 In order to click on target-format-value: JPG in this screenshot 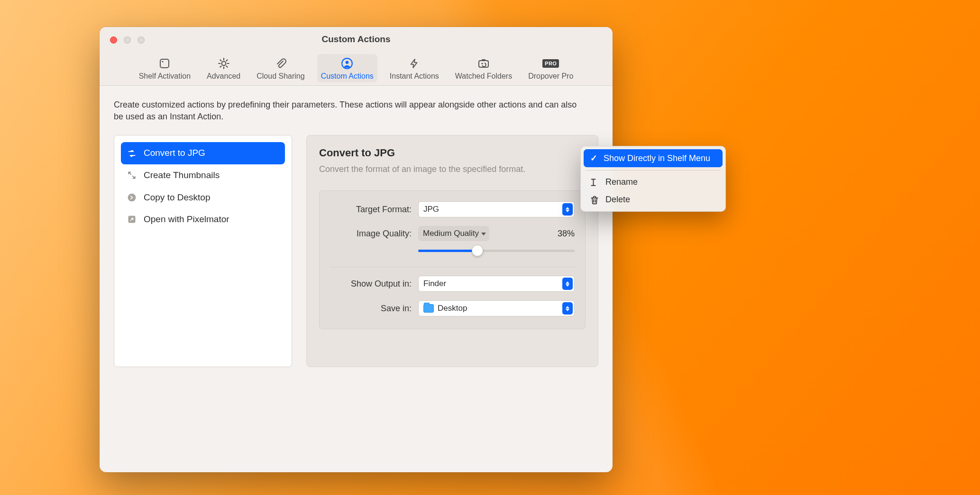, I will do `click(431, 209)`.